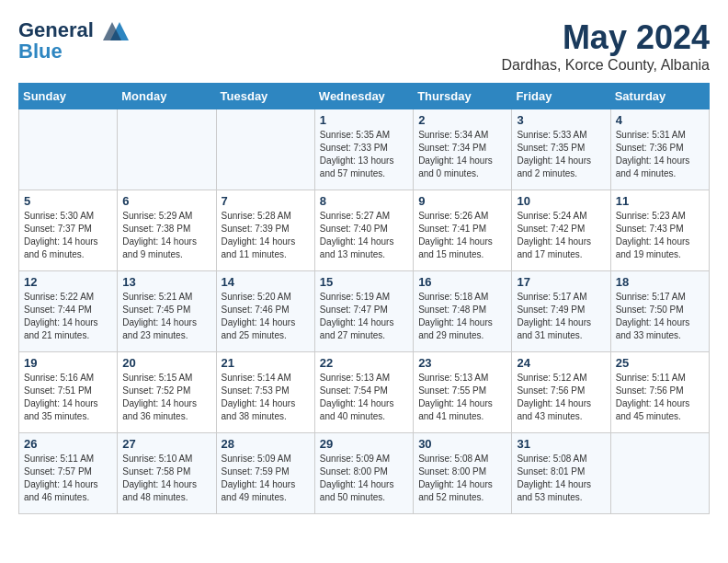  I want to click on day-info: Sunrise: 5:24 AM Sunset: 7:42 PM Dayligh…, so click(561, 236).